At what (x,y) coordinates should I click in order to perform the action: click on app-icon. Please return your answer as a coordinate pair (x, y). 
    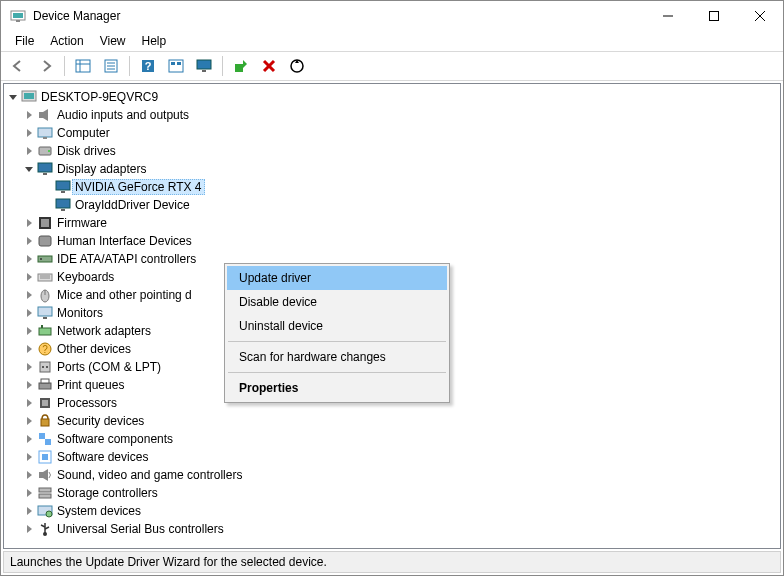
    Looking at the image, I should click on (18, 16).